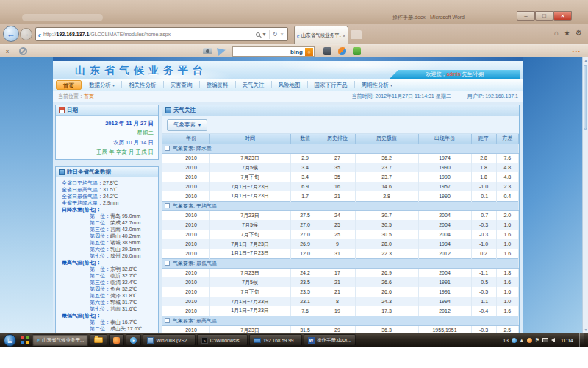 This screenshot has width=588, height=368. Describe the element at coordinates (328, 52) in the screenshot. I see `finder-icon` at that location.